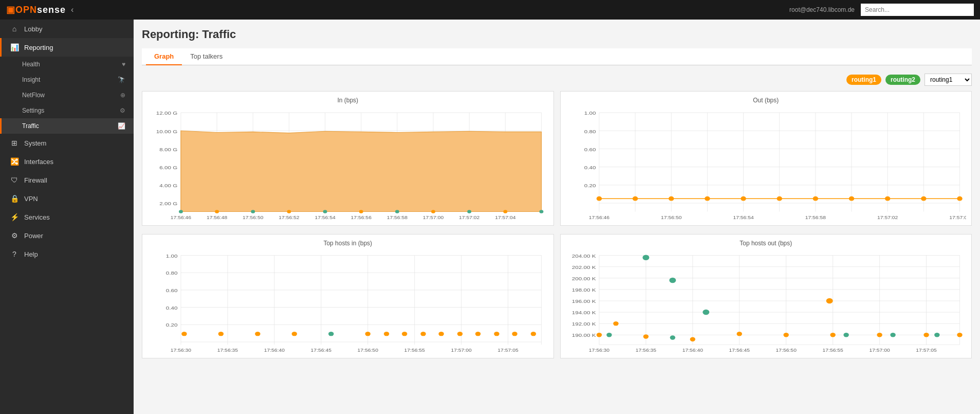 The image size is (980, 414). I want to click on sidebar-item-settings: Settings ⚙, so click(67, 111).